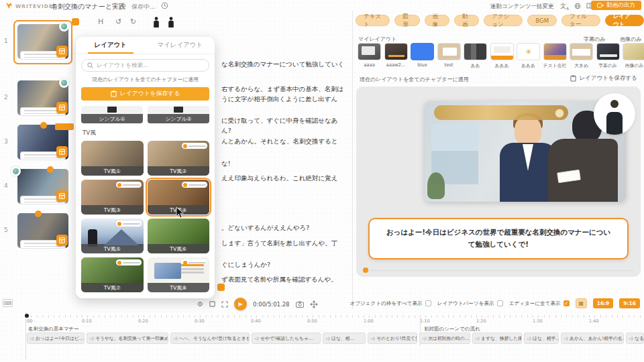 This screenshot has height=362, width=644. Describe the element at coordinates (390, 304) in the screenshot. I see `show-object-frames-option: オブジェクトの枠をすべて表示` at that location.